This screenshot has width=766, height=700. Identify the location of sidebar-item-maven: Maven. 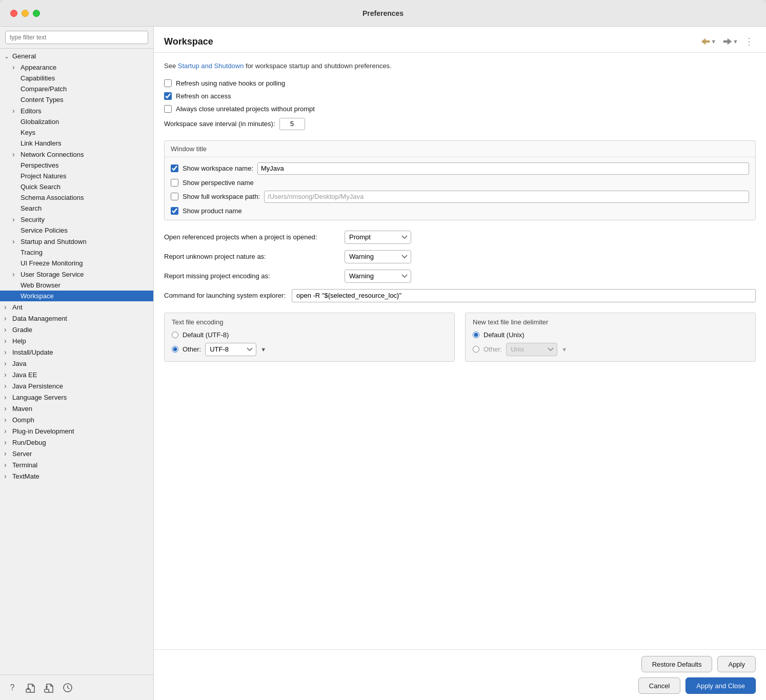
(77, 408).